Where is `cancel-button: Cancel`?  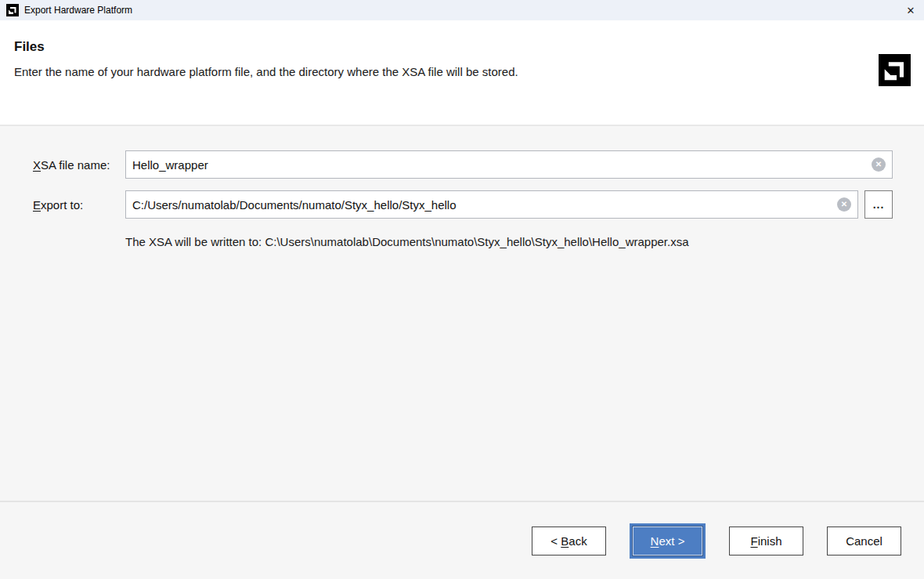
cancel-button: Cancel is located at coordinates (864, 541).